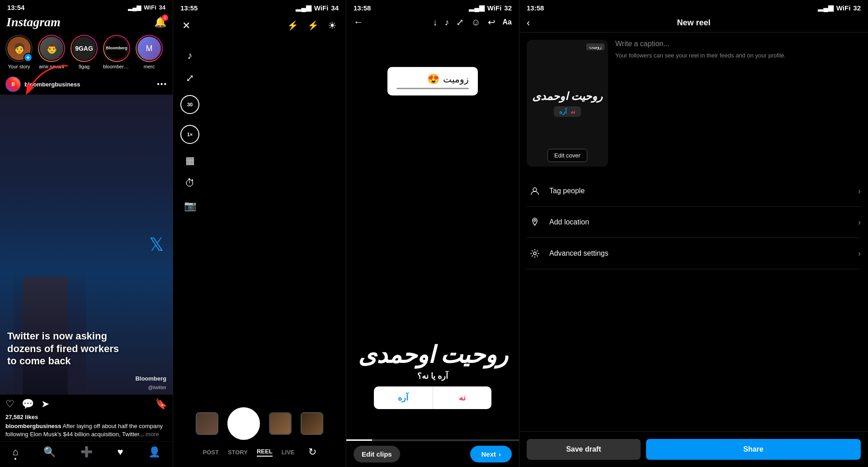  Describe the element at coordinates (146, 7) in the screenshot. I see `status-icons-1: ▂▄▆ WiFi 34` at that location.